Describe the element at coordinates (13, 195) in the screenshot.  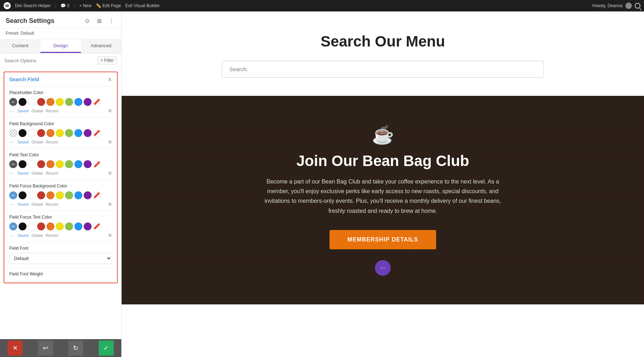
I see `field-focus-bg-color-picker: ✏` at that location.